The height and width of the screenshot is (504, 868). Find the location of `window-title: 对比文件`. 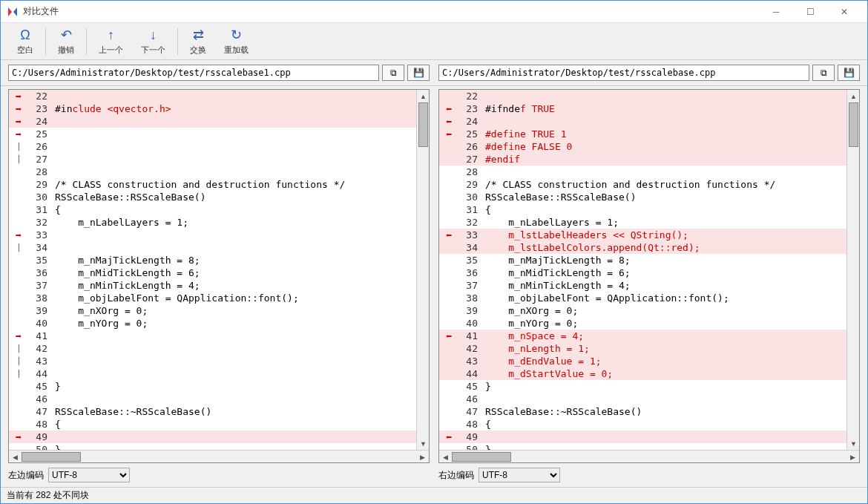

window-title: 对比文件 is located at coordinates (391, 12).